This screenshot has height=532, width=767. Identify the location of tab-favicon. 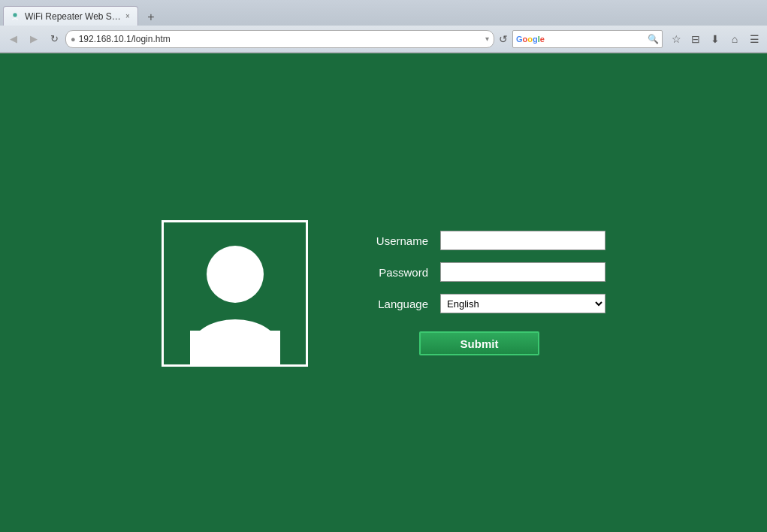
(15, 17).